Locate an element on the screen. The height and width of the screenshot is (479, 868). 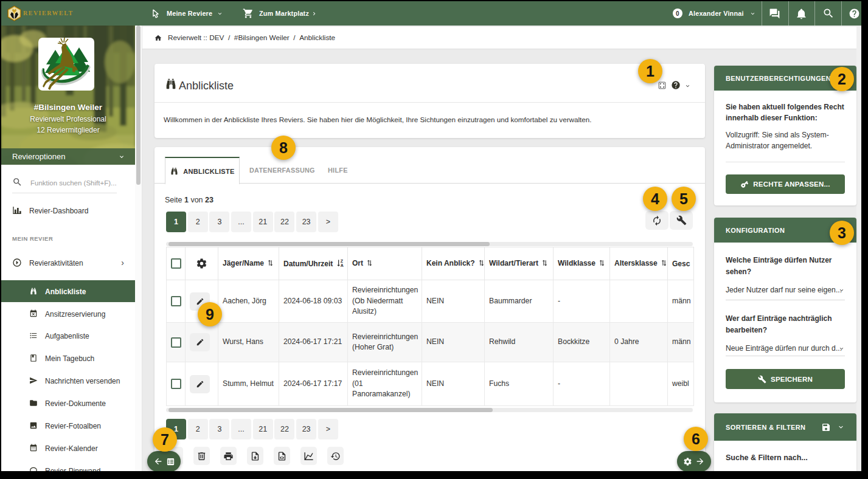
svg-text: A is located at coordinates (342, 265).